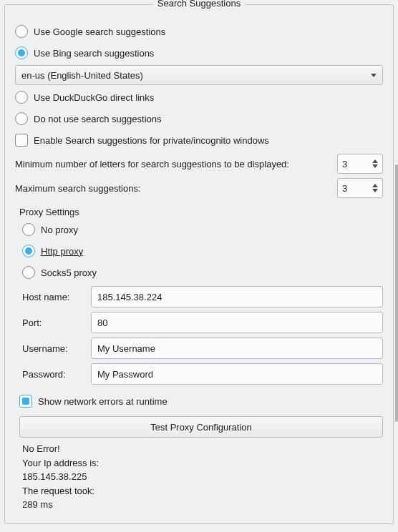 The image size is (398, 532). I want to click on host-input, so click(237, 297).